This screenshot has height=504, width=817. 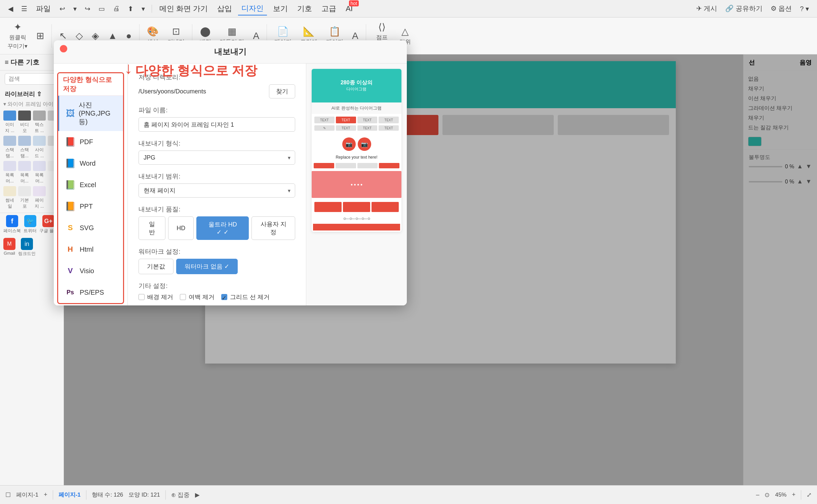 I want to click on add-page-button: +, so click(x=46, y=495).